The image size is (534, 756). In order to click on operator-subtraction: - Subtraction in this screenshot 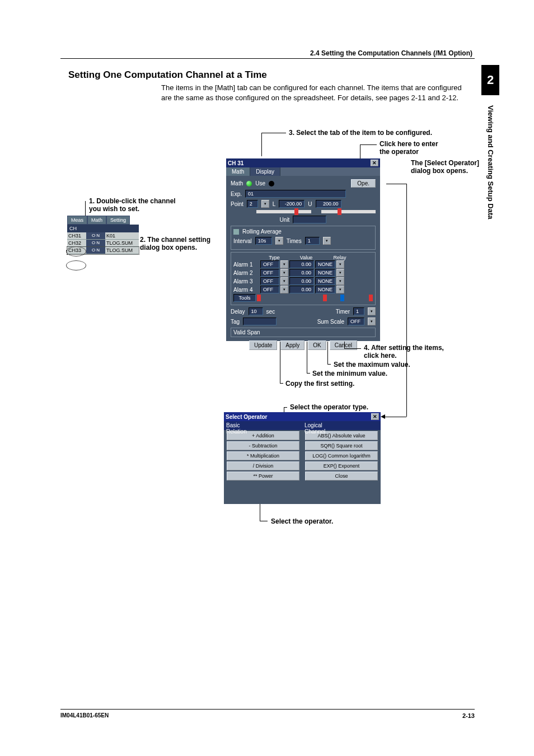, I will do `click(263, 446)`.